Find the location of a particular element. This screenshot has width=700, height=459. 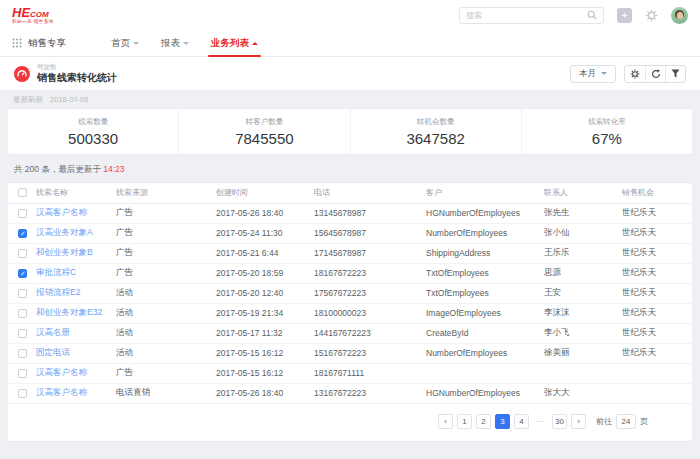

col-created-time: 创建时间 is located at coordinates (265, 193).